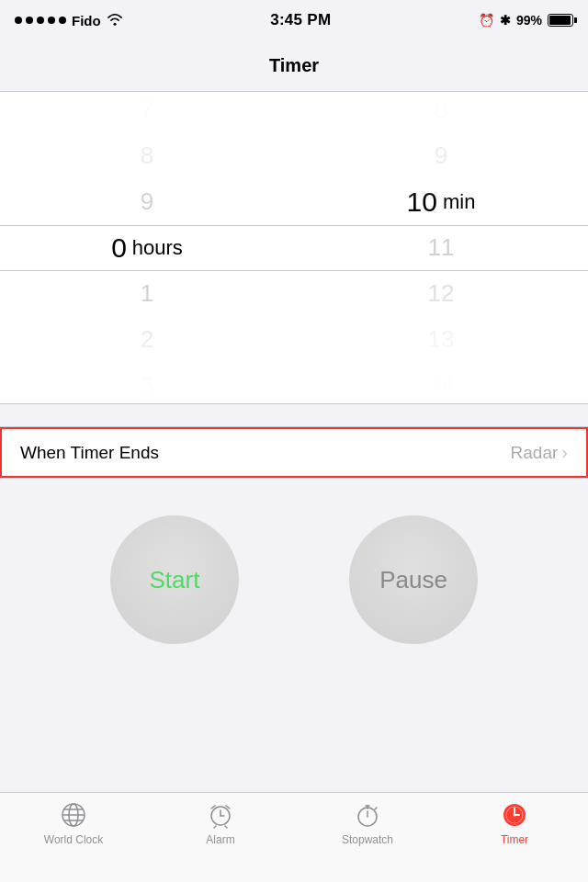 Image resolution: width=588 pixels, height=882 pixels. Describe the element at coordinates (487, 20) in the screenshot. I see `alarm-status-icon: ⏰` at that location.